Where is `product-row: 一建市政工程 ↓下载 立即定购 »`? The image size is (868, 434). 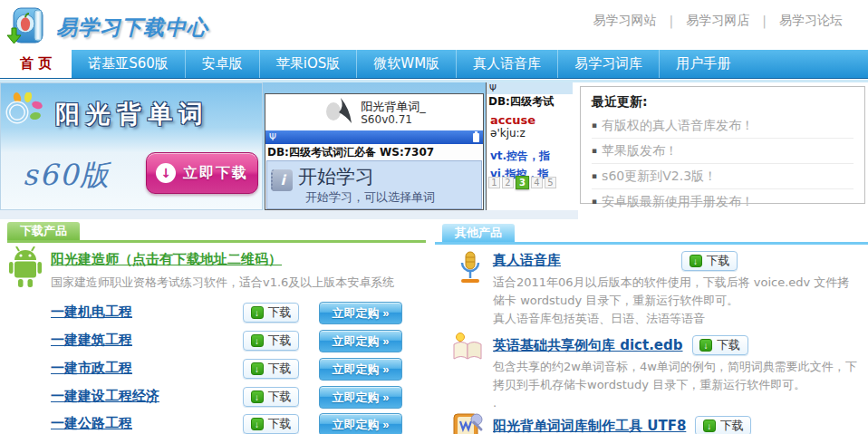 product-row: 一建市政工程 ↓下载 立即定购 » is located at coordinates (213, 370).